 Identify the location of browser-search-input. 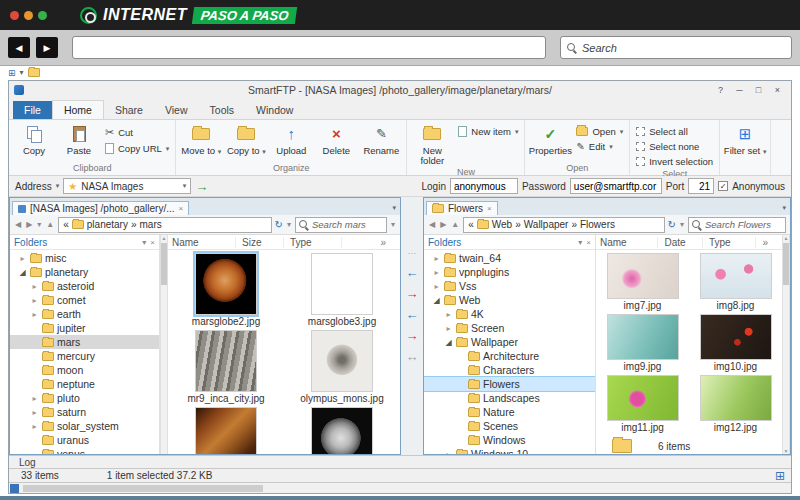
(684, 48).